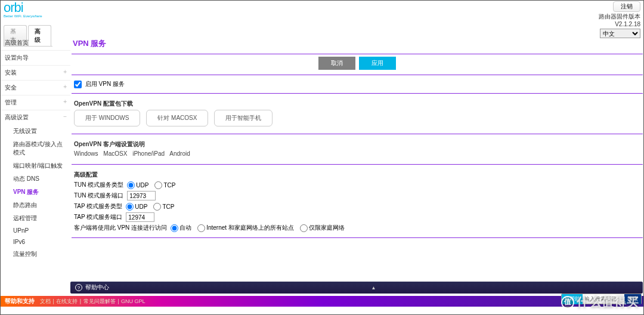 The height and width of the screenshot is (315, 644). I want to click on logout-button: 注销, so click(627, 7).